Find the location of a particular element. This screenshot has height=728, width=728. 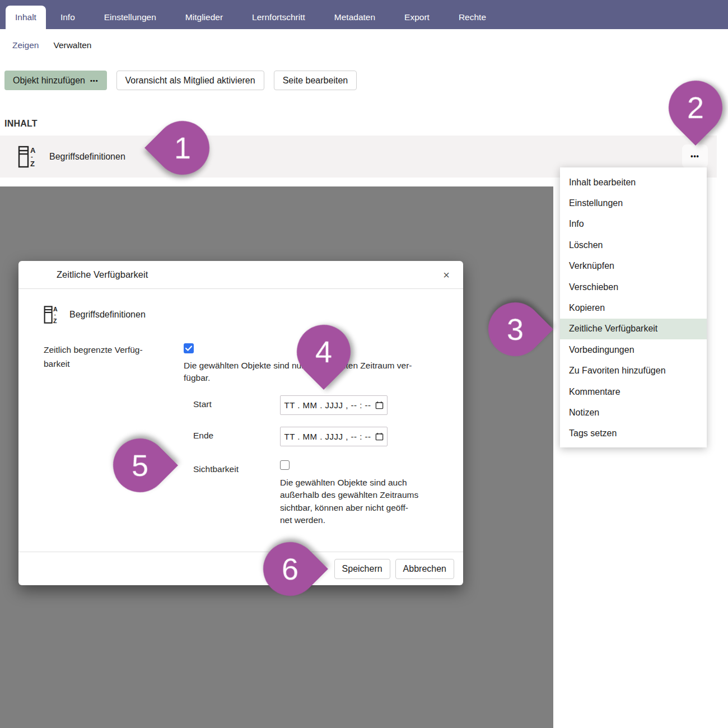

start-datetime-input: TT . MM . JJJJ , -- : -- is located at coordinates (334, 405).